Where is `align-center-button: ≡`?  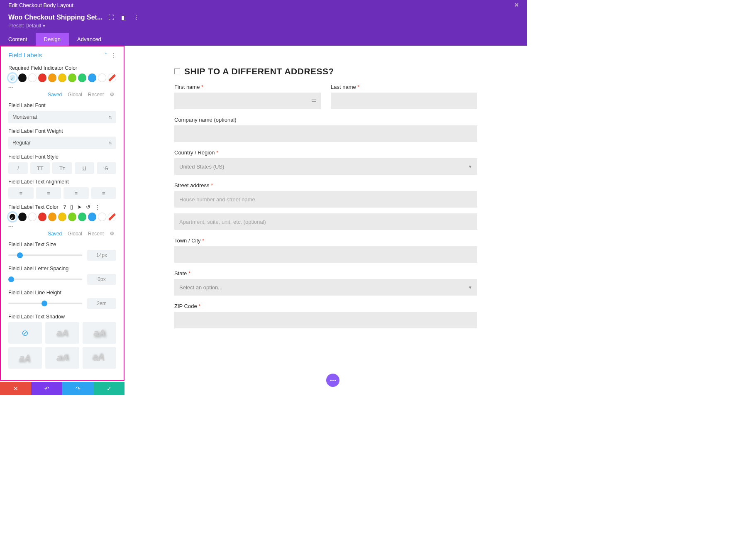
align-center-button: ≡ is located at coordinates (49, 193).